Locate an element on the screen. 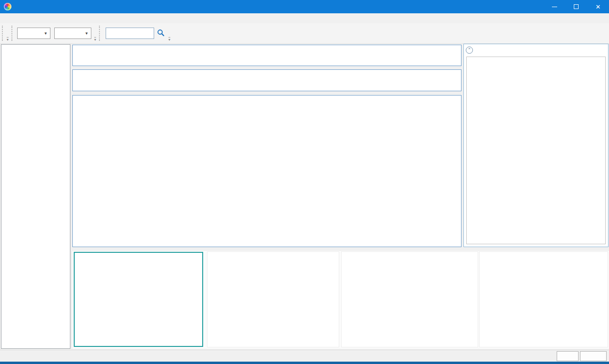 The image size is (609, 364). minimize-button is located at coordinates (554, 7).